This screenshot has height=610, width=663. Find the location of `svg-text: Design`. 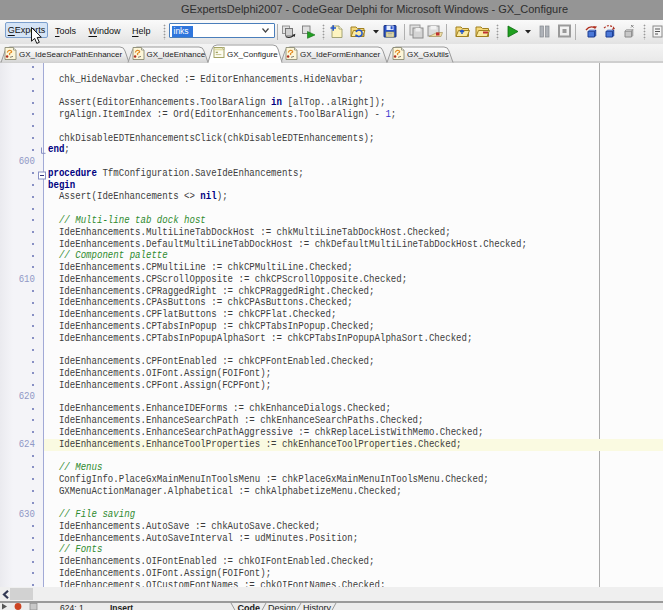

svg-text: Design is located at coordinates (282, 606).